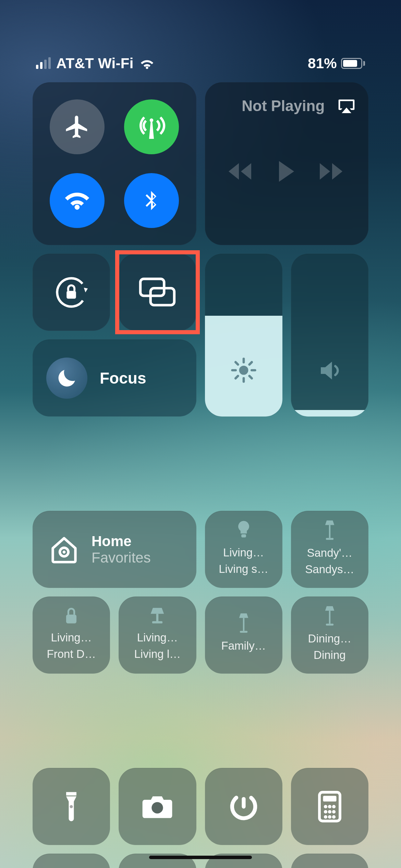  What do you see at coordinates (71, 292) in the screenshot?
I see `orientation-lock-icon` at bounding box center [71, 292].